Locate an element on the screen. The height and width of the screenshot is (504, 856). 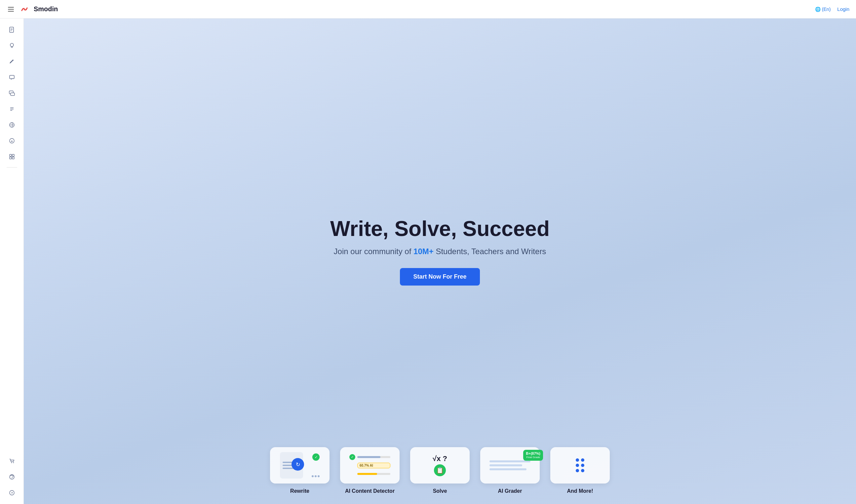
grader-label: AI Grader is located at coordinates (510, 491).